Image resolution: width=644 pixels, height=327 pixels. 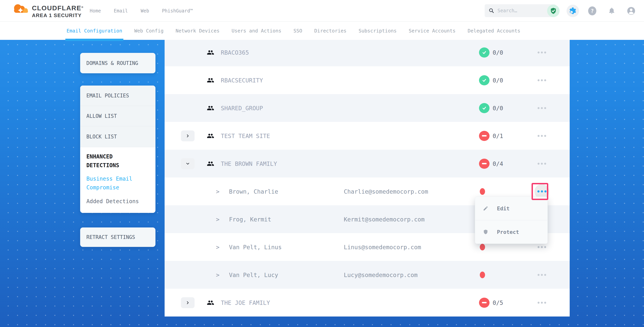 What do you see at coordinates (592, 11) in the screenshot?
I see `help-button: ?` at bounding box center [592, 11].